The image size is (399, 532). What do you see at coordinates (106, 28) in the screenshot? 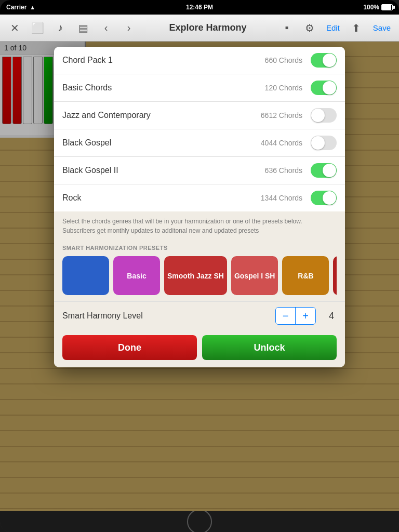
I see `back-icon: ‹` at bounding box center [106, 28].